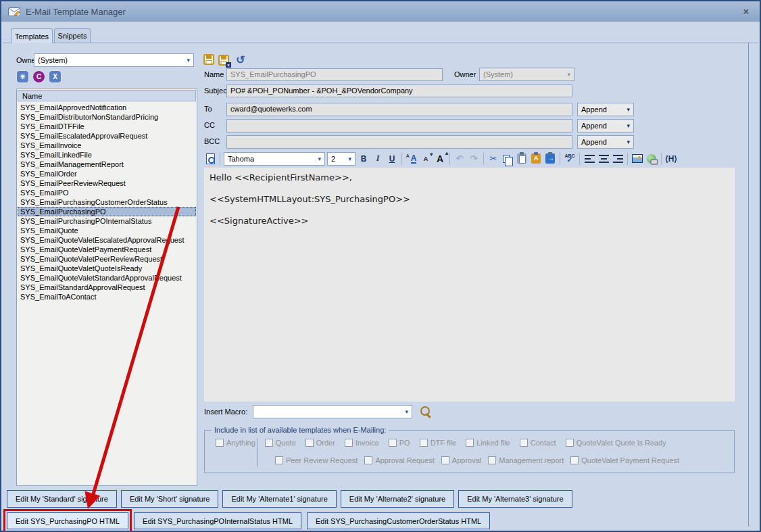 This screenshot has width=761, height=532. Describe the element at coordinates (58, 297) in the screenshot. I see `list-item-label: SYS_EmailToAContact` at that location.